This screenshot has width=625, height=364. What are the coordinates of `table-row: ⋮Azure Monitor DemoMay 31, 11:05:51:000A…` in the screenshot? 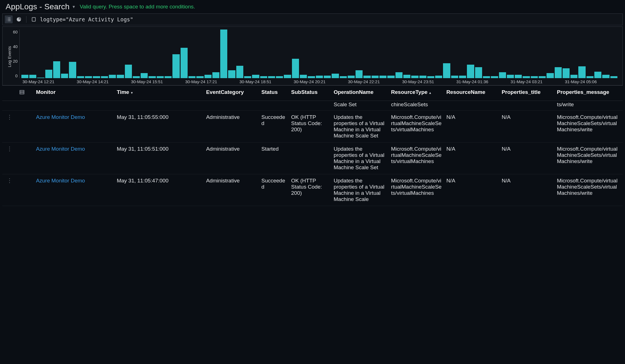 It's located at (312, 159).